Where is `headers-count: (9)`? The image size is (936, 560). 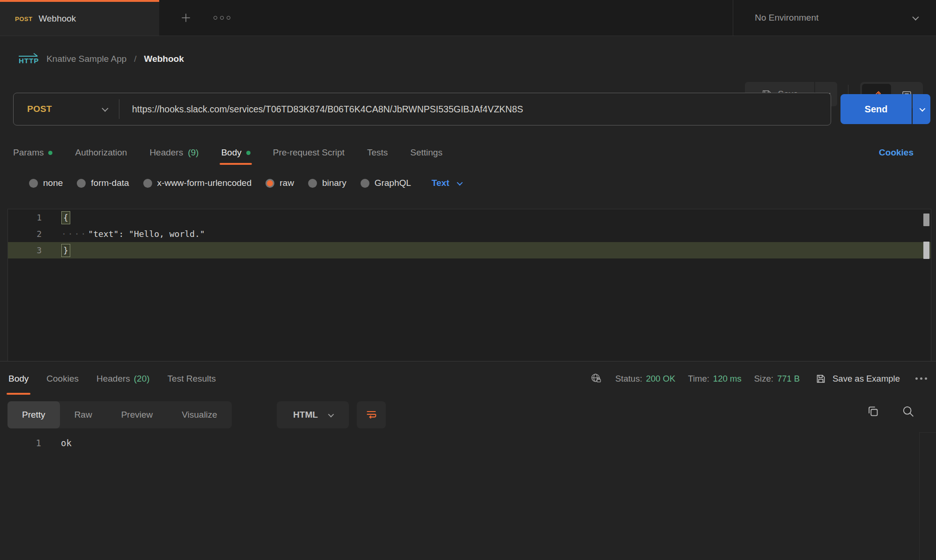
headers-count: (9) is located at coordinates (193, 153).